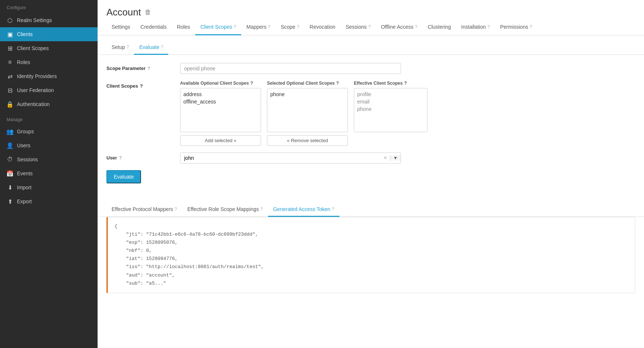  What do you see at coordinates (395, 158) in the screenshot?
I see `user-dropdown-icon: ▼` at bounding box center [395, 158].